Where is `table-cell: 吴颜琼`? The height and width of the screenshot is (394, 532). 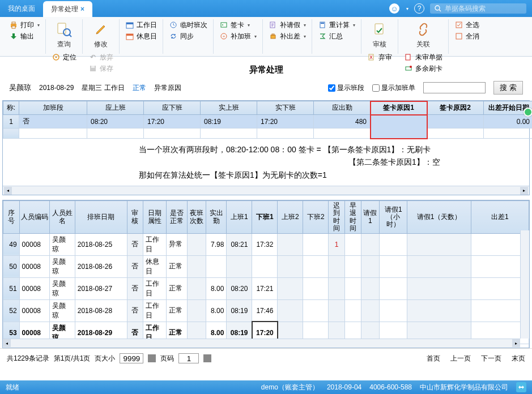
table-cell: 吴颜琼 is located at coordinates (62, 266).